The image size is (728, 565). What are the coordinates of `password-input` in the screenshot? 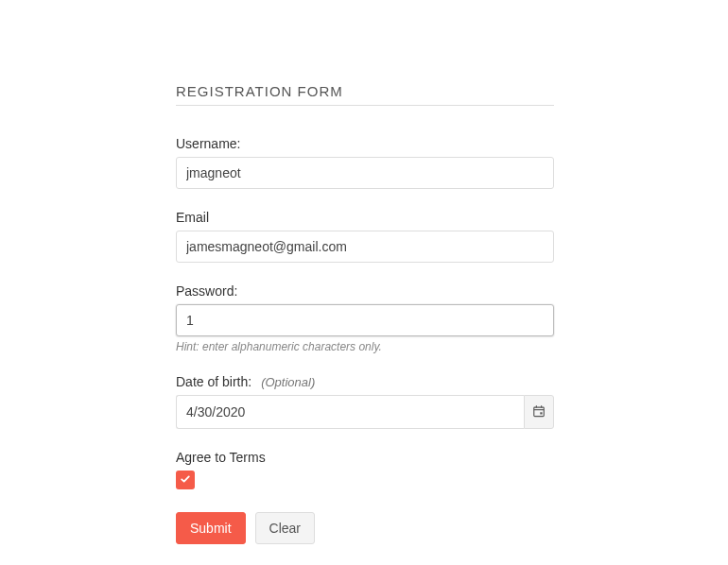 It's located at (365, 320).